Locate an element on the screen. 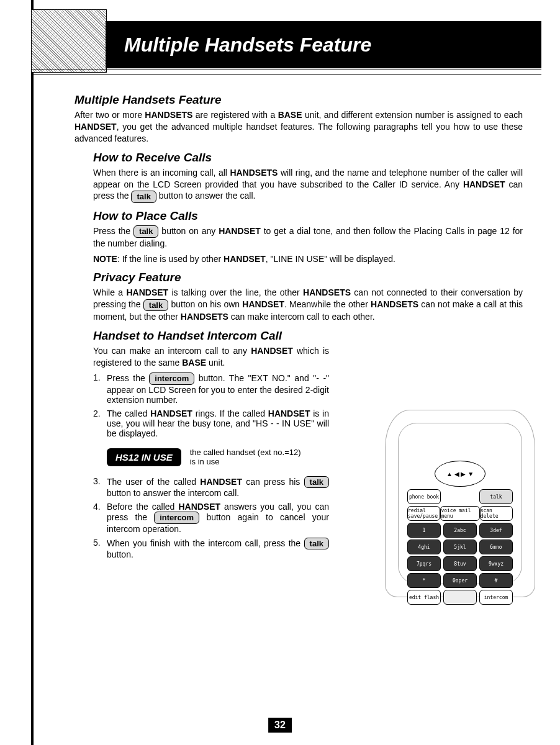  text: Before the called is located at coordinates (143, 507).